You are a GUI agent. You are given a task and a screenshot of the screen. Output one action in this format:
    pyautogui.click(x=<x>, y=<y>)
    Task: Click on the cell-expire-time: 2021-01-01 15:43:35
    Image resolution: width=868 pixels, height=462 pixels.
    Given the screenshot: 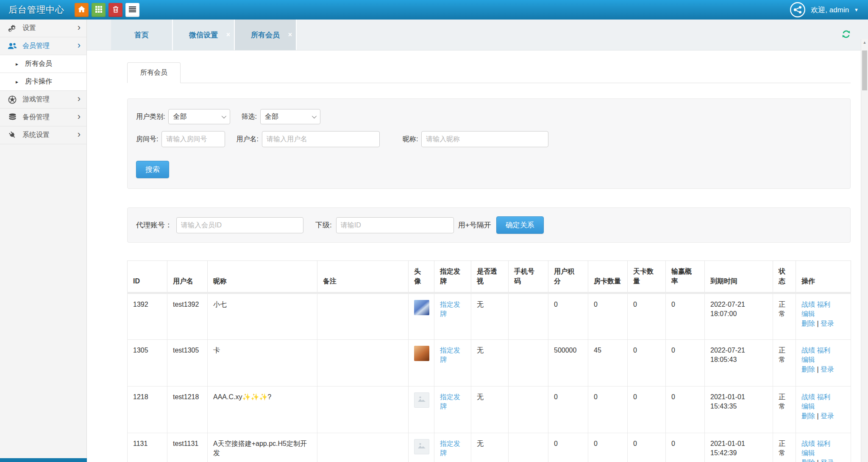 What is the action you would take?
    pyautogui.click(x=739, y=410)
    